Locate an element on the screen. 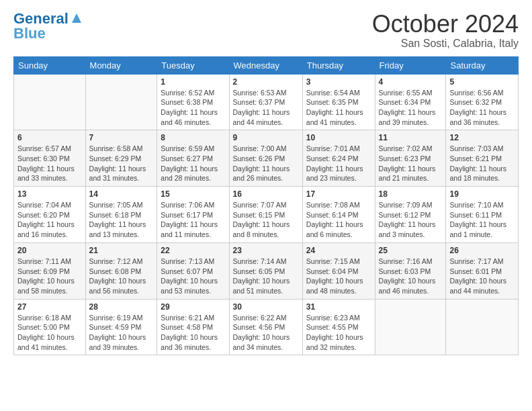  day-cell: 11Sunrise: 7:02 AM Sunset: 6:23 PM Dayli… is located at coordinates (410, 158).